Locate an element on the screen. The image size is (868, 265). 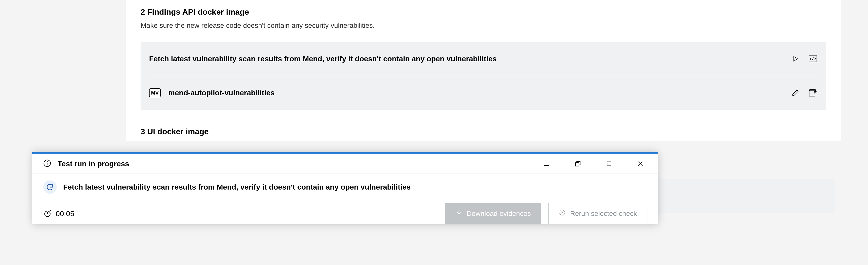
panel-header: Test run in progress is located at coordinates (345, 164).